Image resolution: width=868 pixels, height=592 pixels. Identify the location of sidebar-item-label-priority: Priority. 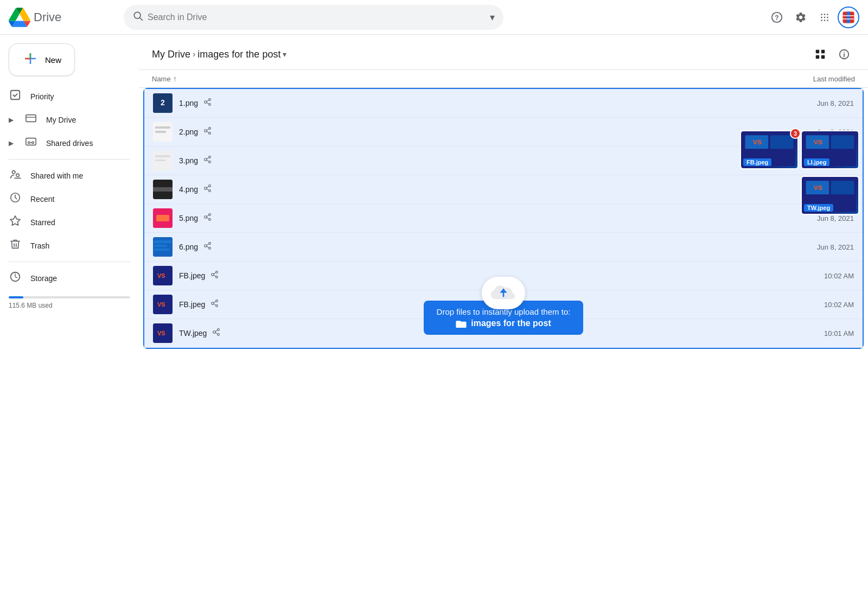
(42, 97).